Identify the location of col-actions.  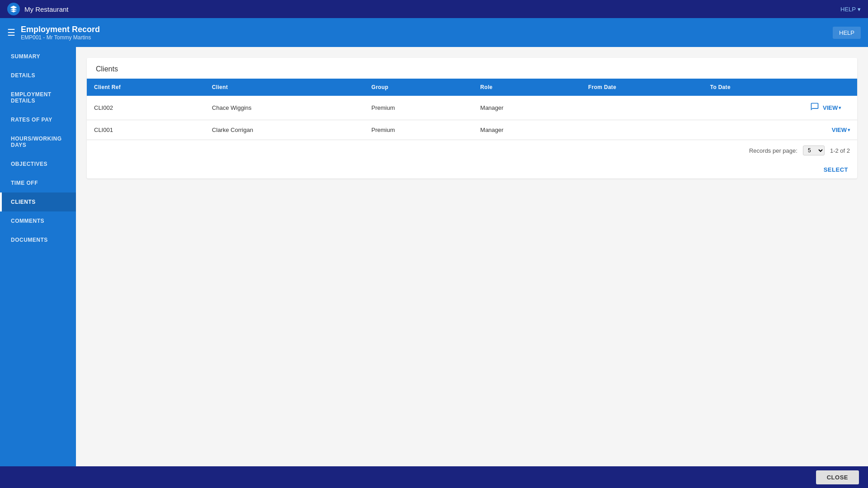
(830, 87).